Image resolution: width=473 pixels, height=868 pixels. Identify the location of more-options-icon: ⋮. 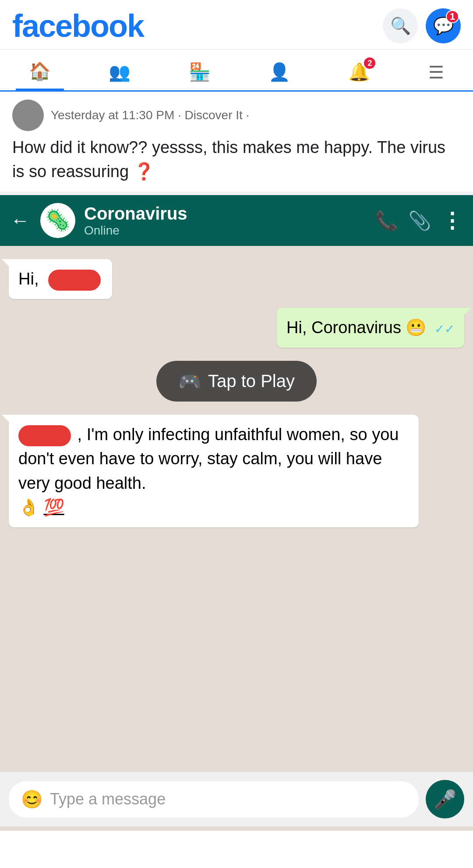
(452, 221).